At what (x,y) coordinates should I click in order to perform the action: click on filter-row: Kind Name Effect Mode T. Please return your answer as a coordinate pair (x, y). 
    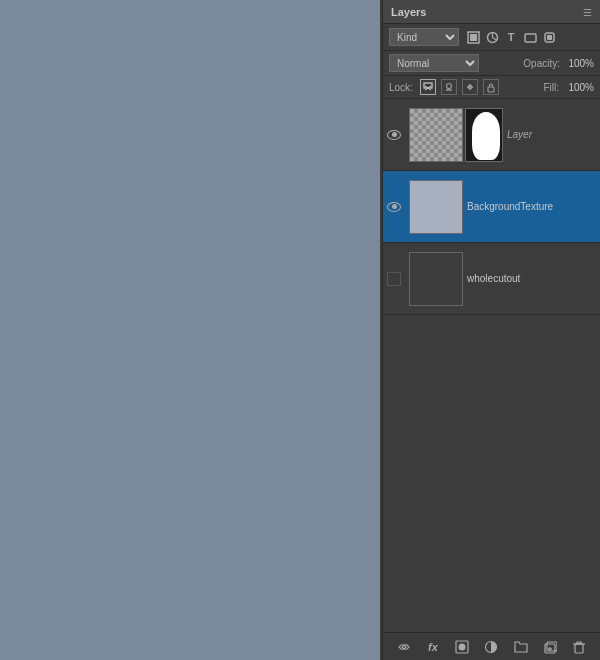
    Looking at the image, I should click on (492, 38).